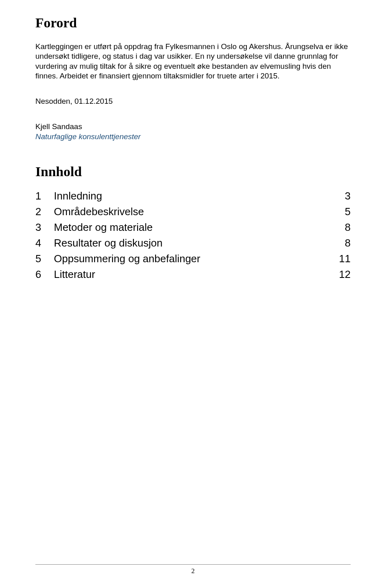 This screenshot has height=588, width=386. What do you see at coordinates (193, 259) in the screenshot?
I see `toc-row: 5 Oppsummering og anbefalinger 11` at bounding box center [193, 259].